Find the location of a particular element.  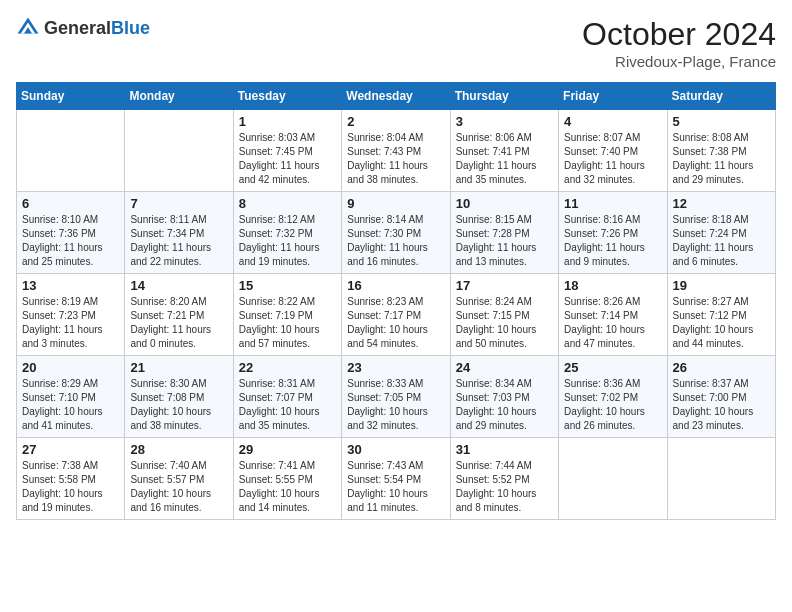

calendar-cell: 16Sunrise: 8:23 AMSunset: 7:17 PMDayligh… is located at coordinates (396, 315).